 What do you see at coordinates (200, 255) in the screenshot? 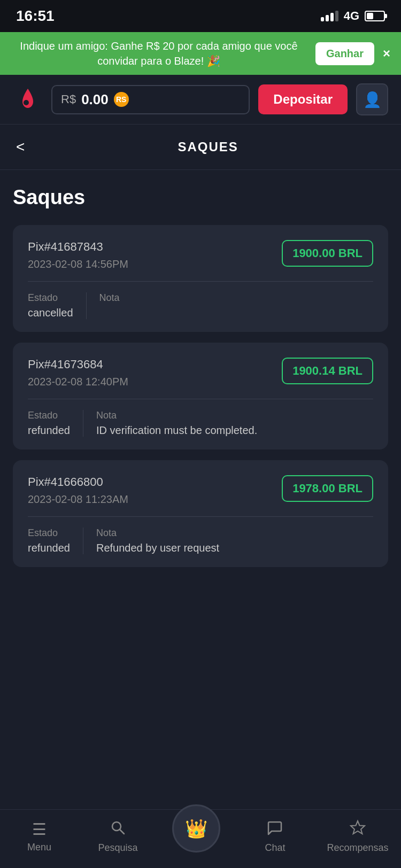
I see `card-top: Pix#41687843 2023-02-08 14:56PM 1900.00 …` at bounding box center [200, 255].